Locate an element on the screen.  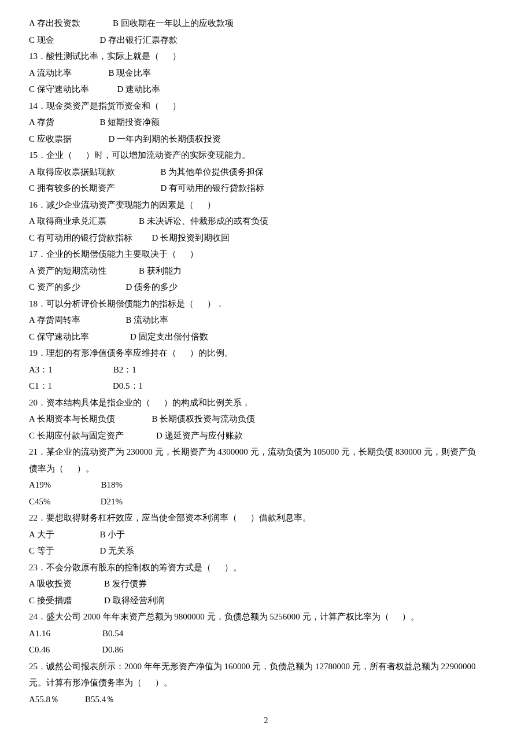
text-line: A3：1 B2：1 is located at coordinates (266, 370).